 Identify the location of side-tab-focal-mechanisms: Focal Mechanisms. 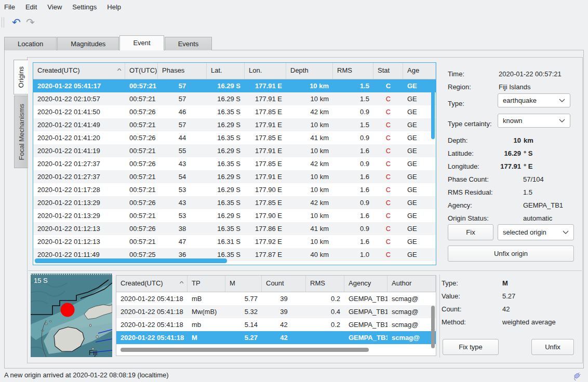
(21, 132).